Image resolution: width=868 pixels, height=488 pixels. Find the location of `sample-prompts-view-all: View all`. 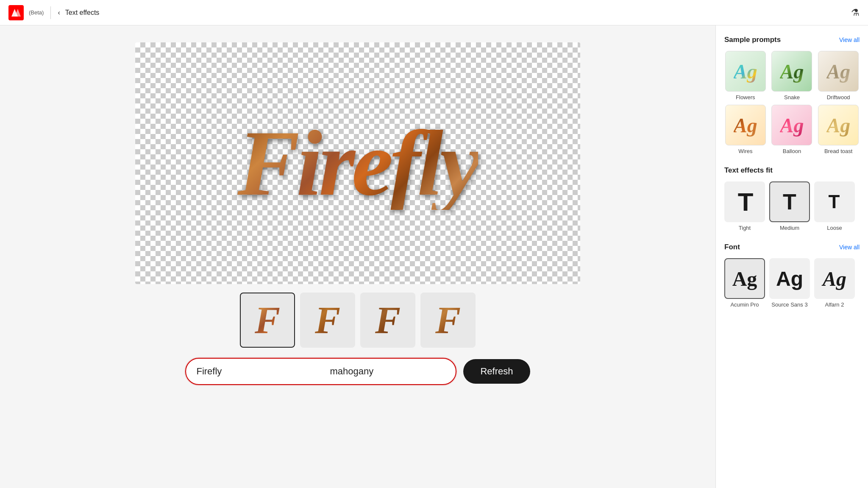

sample-prompts-view-all: View all is located at coordinates (849, 40).